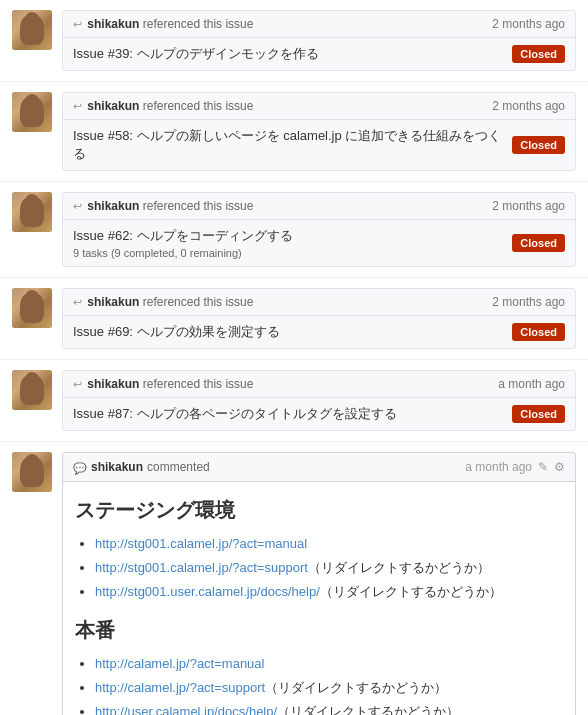 The image size is (588, 715). What do you see at coordinates (538, 414) in the screenshot?
I see `closed-badge-5: Closed` at bounding box center [538, 414].